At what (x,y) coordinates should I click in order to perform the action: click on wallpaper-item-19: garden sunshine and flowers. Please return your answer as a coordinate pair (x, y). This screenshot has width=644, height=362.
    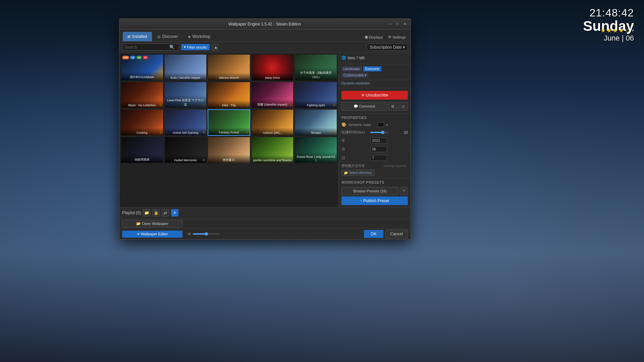
    Looking at the image, I should click on (272, 150).